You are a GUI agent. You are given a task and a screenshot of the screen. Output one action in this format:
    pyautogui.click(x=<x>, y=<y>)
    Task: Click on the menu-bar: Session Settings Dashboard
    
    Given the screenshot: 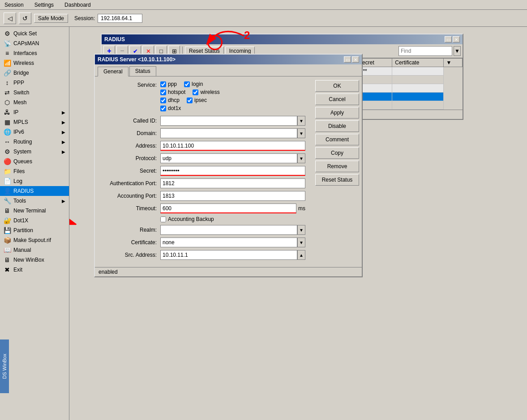 What is the action you would take?
    pyautogui.click(x=263, y=5)
    